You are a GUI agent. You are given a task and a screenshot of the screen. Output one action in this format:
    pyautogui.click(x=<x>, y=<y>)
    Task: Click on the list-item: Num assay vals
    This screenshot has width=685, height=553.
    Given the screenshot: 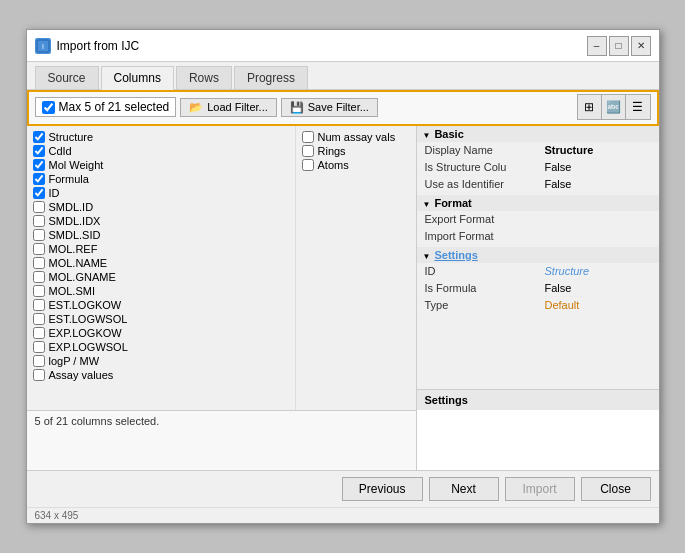 What is the action you would take?
    pyautogui.click(x=356, y=137)
    